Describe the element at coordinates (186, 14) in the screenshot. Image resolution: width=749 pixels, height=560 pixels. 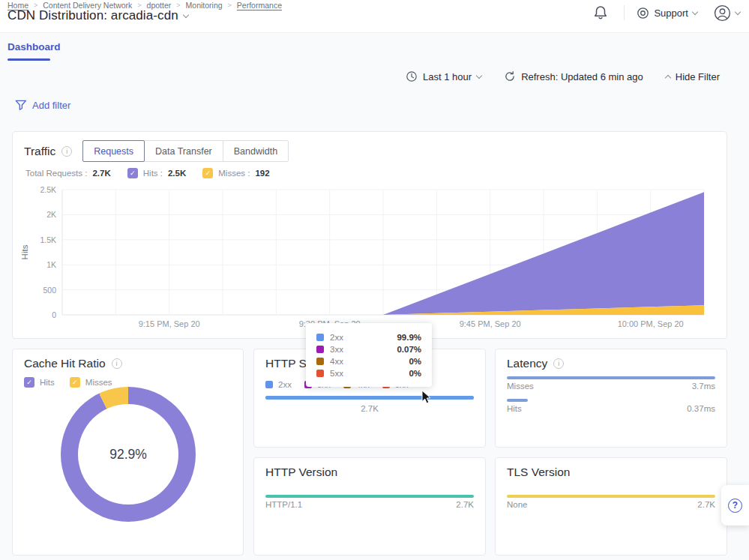
I see `title-chevron-down-icon` at that location.